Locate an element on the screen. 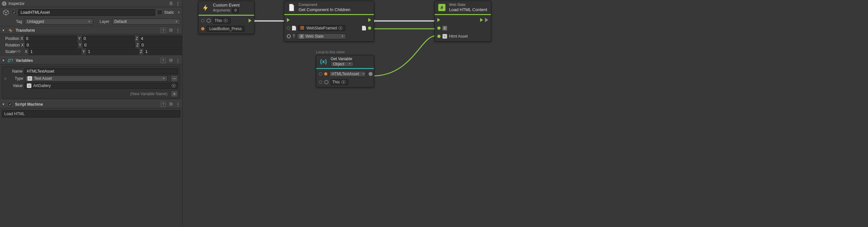  node-subtitle: Web Slate is located at coordinates (468, 5).